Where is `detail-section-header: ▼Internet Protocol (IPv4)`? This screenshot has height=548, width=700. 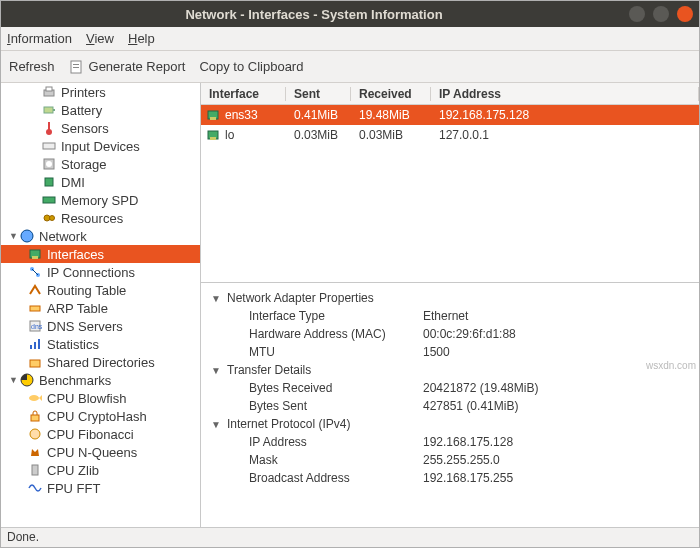 detail-section-header: ▼Internet Protocol (IPv4) is located at coordinates (450, 424).